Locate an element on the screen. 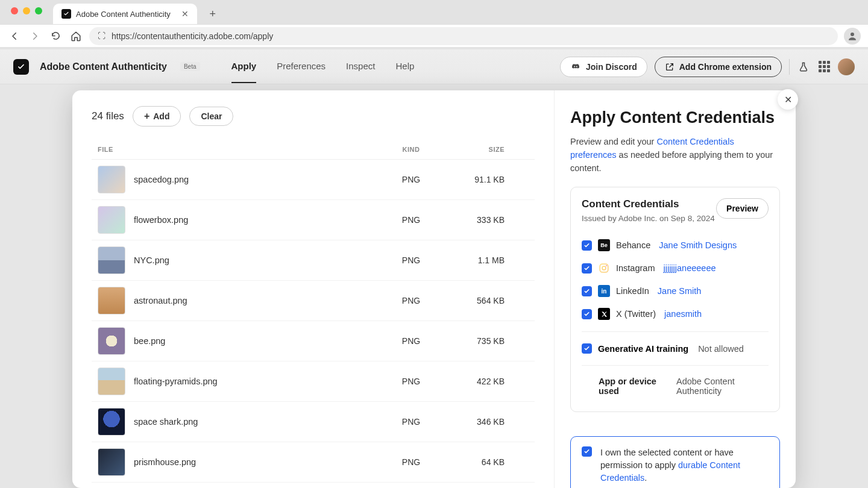 The height and width of the screenshot is (488, 868). file-row: flowerbox.png PNG 333 KB is located at coordinates (313, 221).